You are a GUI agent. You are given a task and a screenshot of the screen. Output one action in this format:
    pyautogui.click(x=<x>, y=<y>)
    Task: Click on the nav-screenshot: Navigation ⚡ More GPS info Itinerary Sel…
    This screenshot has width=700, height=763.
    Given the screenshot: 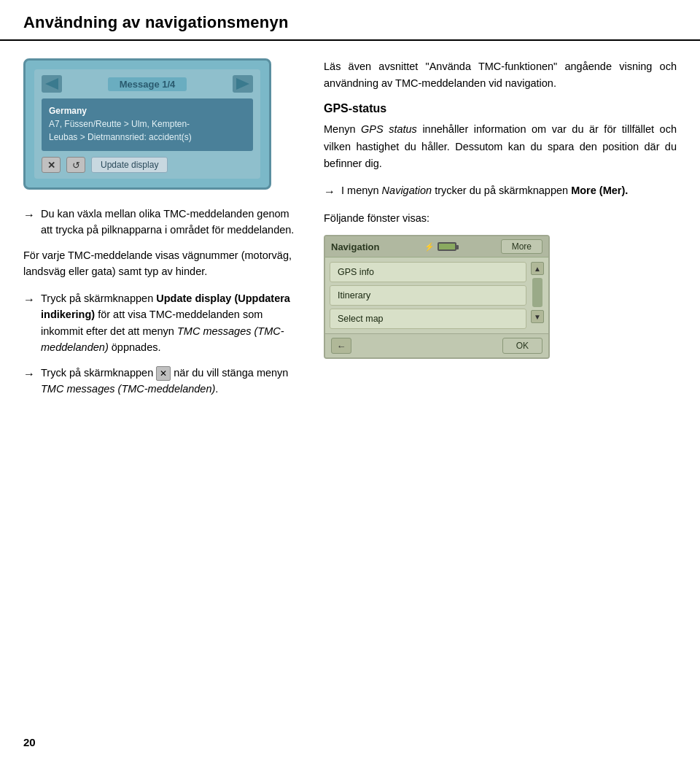 What is the action you would take?
    pyautogui.click(x=437, y=297)
    